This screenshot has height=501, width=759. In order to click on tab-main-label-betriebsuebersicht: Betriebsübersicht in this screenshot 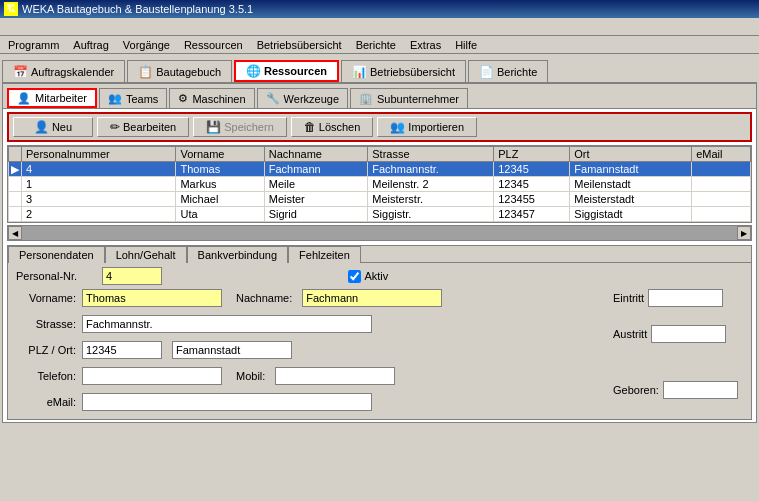, I will do `click(412, 72)`.